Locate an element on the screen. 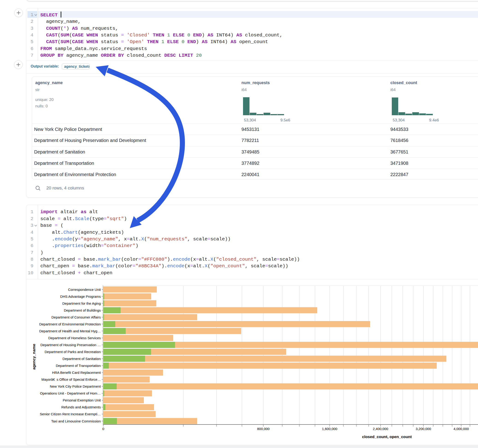  svg-text: Taxi and Limousine Commission is located at coordinates (76, 421).